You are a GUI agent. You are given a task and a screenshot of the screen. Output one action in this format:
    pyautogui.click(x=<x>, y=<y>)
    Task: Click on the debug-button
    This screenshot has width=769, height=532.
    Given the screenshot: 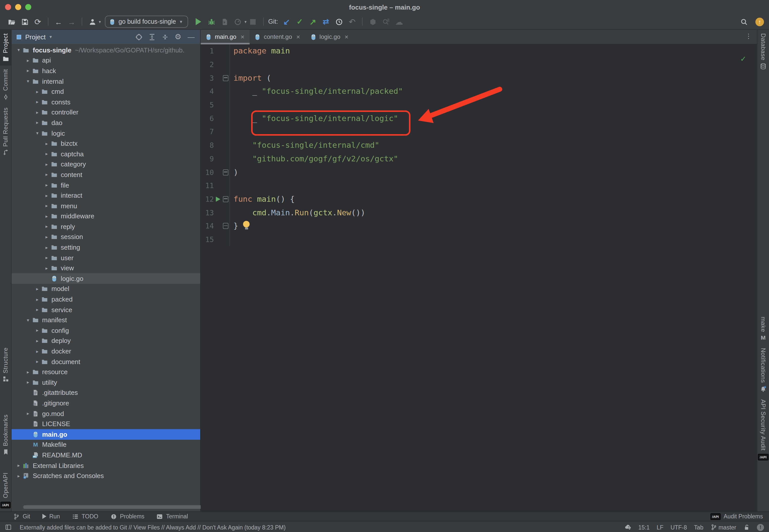 What is the action you would take?
    pyautogui.click(x=212, y=22)
    